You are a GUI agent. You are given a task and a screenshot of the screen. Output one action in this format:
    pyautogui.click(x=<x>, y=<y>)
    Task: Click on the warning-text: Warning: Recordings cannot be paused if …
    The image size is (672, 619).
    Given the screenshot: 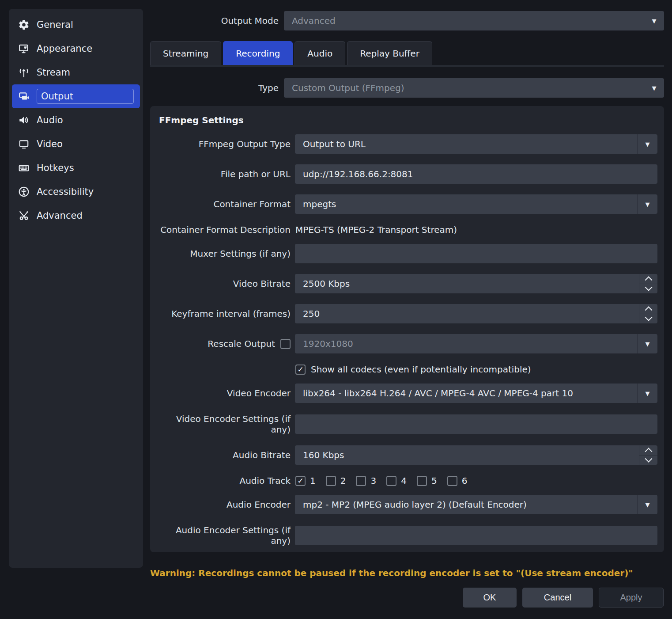 What is the action you would take?
    pyautogui.click(x=392, y=573)
    